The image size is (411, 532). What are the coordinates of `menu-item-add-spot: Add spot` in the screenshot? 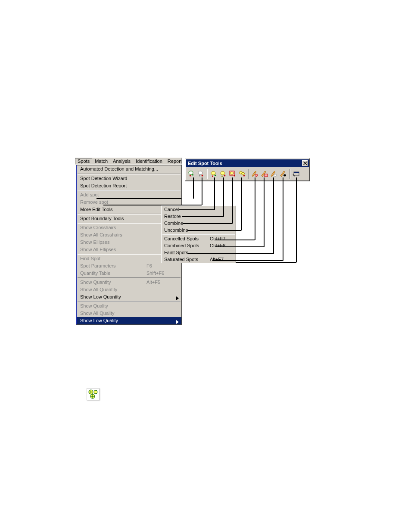 It's located at (129, 195).